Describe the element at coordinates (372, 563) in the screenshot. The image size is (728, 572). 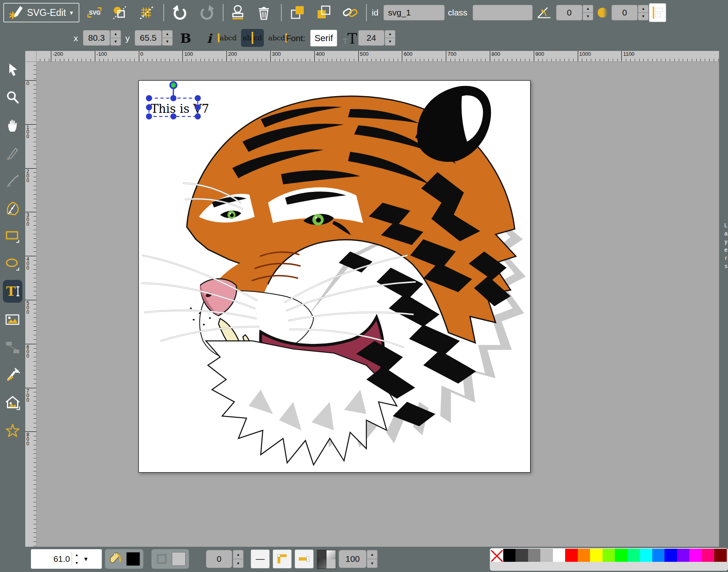
I see `opacity-spin-down: ▼` at that location.